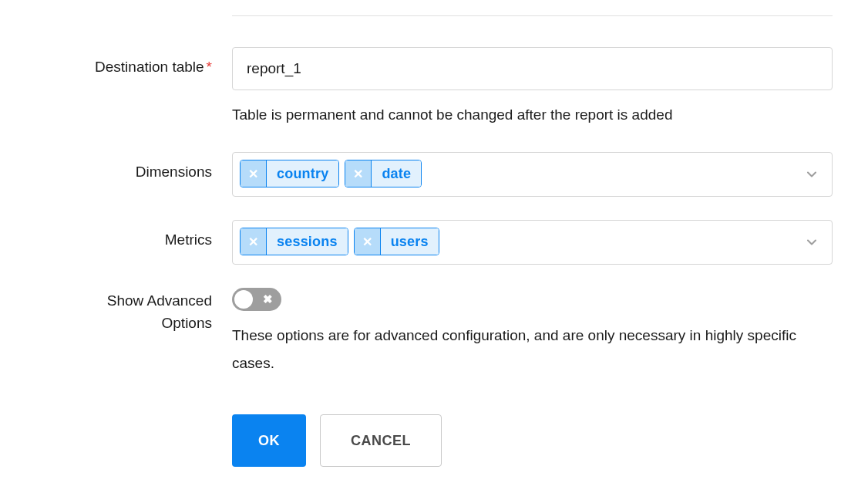  Describe the element at coordinates (532, 174) in the screenshot. I see `dimensions-multiselect: ✕ country ✕ date` at that location.